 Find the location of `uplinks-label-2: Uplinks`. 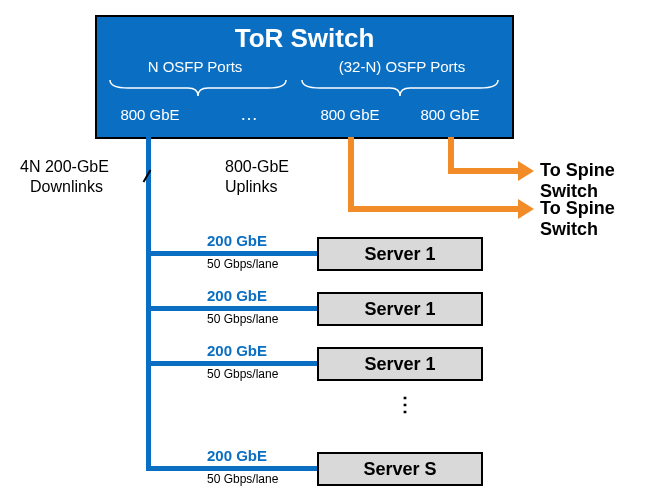

uplinks-label-2: Uplinks is located at coordinates (251, 187).